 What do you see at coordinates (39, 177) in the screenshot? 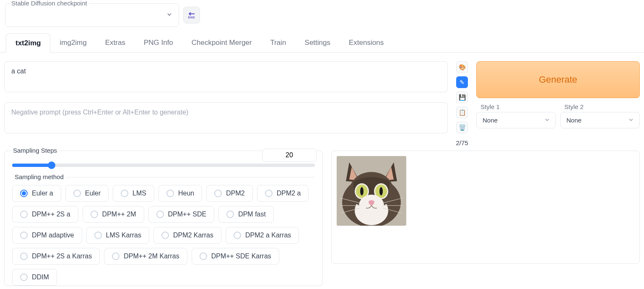
I see `sampling-method-label: Sampling method` at bounding box center [39, 177].